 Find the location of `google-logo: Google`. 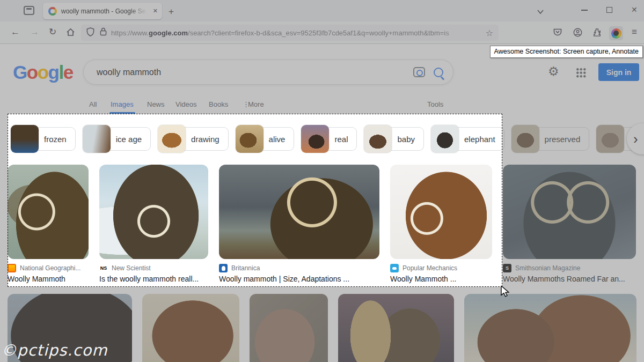

google-logo: Google is located at coordinates (43, 72).